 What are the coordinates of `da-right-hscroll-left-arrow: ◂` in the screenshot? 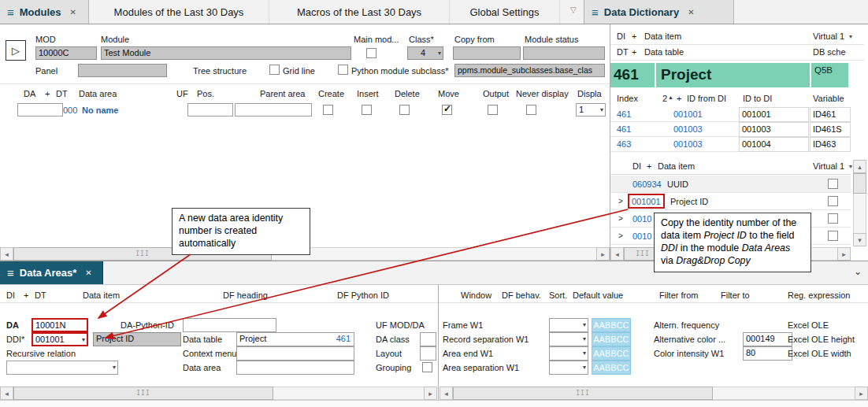 It's located at (446, 394).